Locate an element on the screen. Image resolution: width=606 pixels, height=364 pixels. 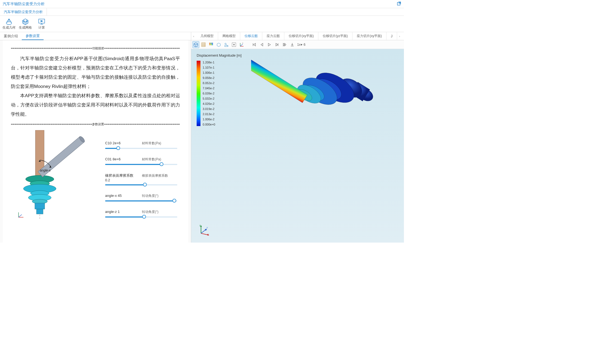
legend-tick: 1.107e-1 is located at coordinates (209, 68).